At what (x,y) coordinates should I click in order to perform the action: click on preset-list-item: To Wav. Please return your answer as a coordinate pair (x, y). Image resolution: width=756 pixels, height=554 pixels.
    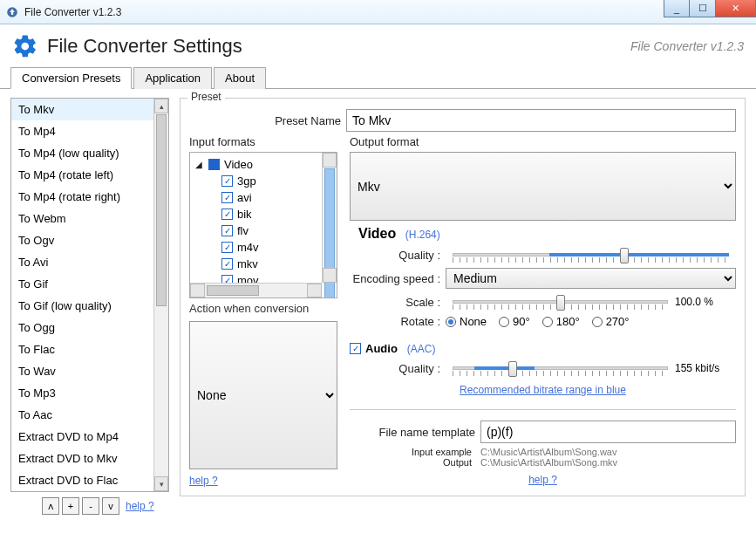
    Looking at the image, I should click on (90, 372).